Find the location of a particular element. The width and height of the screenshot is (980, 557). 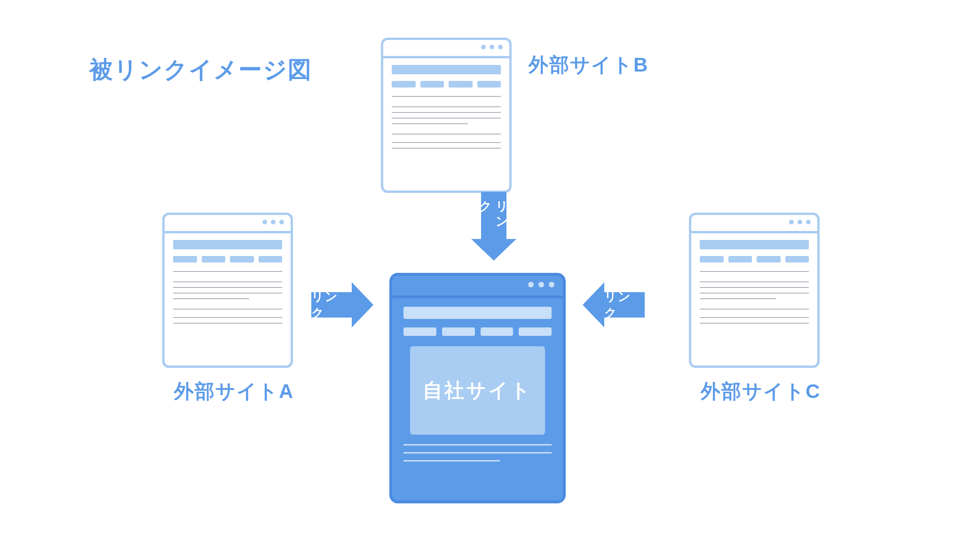

arrow-down-icon is located at coordinates (494, 250).